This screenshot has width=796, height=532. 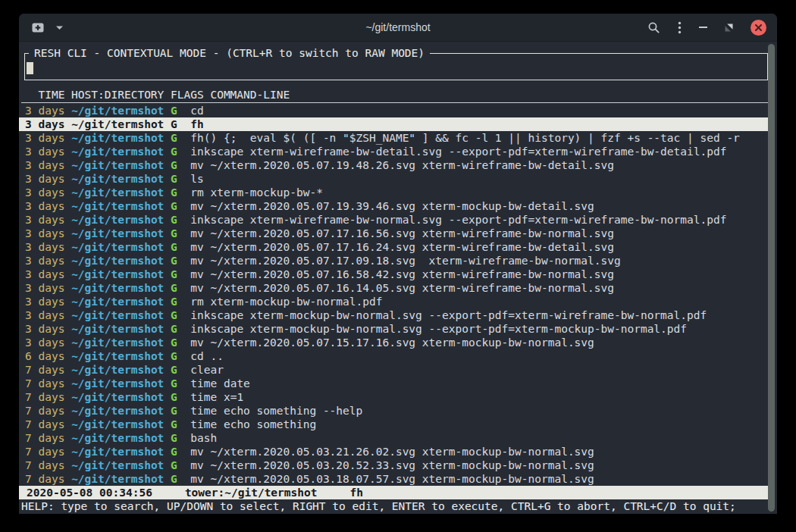 What do you see at coordinates (393, 370) in the screenshot?
I see `history-row: 7 days ~/git/termshot G clear` at bounding box center [393, 370].